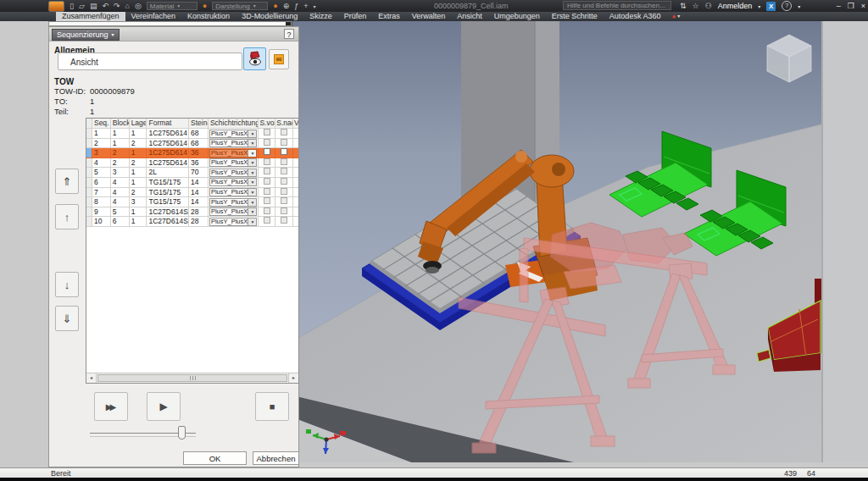 This screenshot has width=868, height=481. I want to click on speed-slider-thumb, so click(181, 433).